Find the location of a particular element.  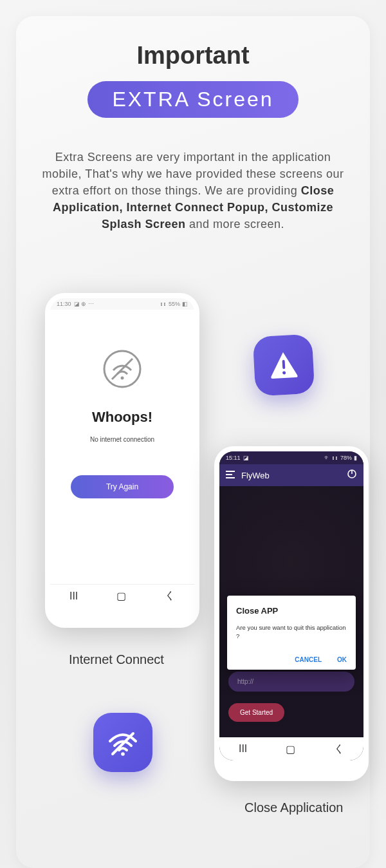

url-input: http:// is located at coordinates (291, 681).